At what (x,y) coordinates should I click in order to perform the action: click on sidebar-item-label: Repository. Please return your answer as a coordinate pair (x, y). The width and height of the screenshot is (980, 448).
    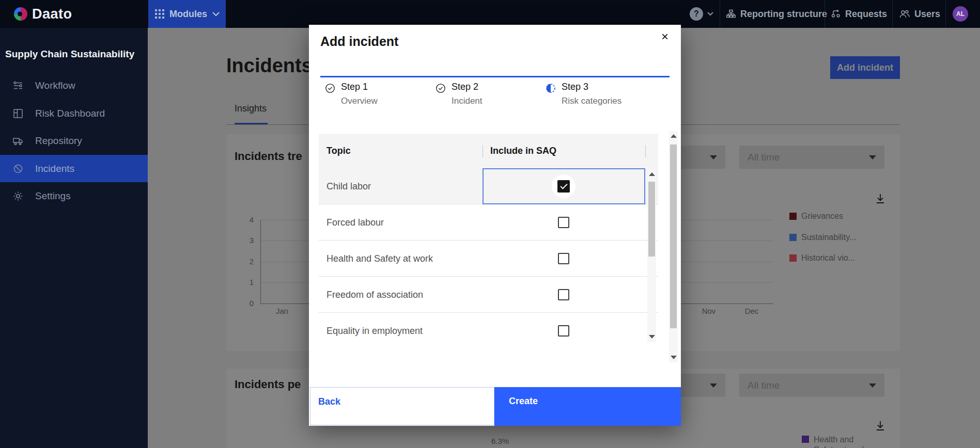
    Looking at the image, I should click on (59, 141).